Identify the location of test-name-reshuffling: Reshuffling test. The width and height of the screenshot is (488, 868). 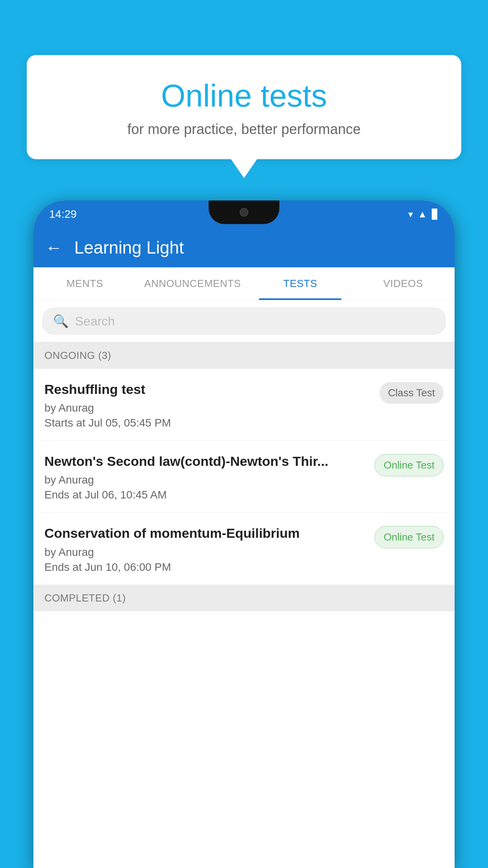
(208, 389).